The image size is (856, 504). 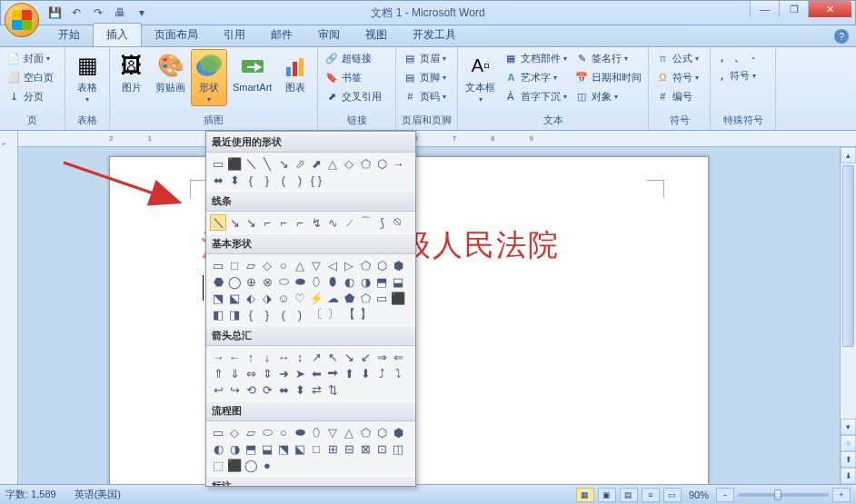 What do you see at coordinates (251, 180) in the screenshot?
I see `shape-item: {` at bounding box center [251, 180].